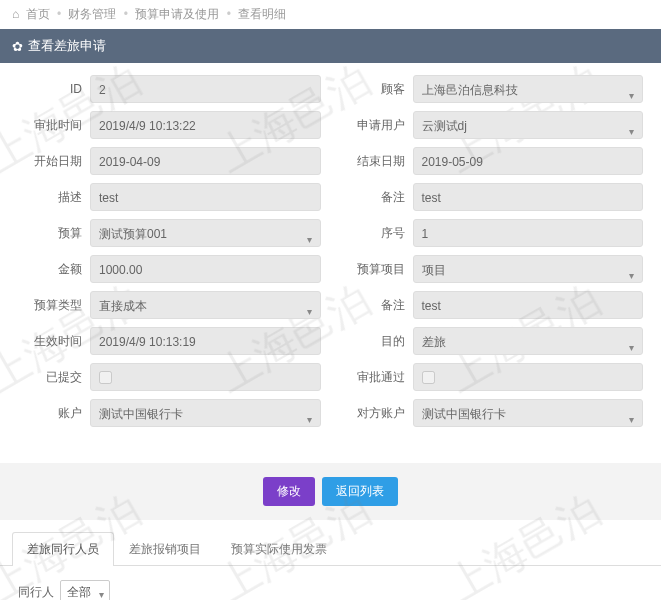  I want to click on text-field: 2019-05-09, so click(528, 161).